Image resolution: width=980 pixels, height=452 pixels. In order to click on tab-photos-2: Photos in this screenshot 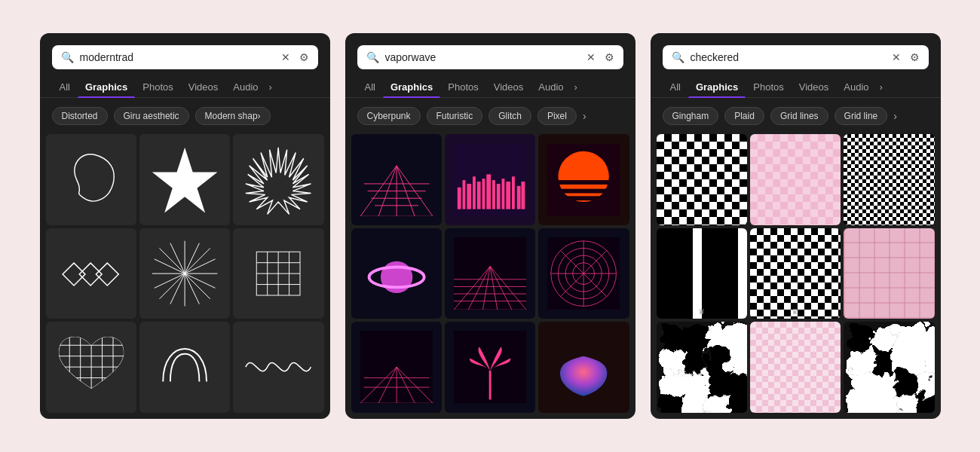, I will do `click(463, 87)`.